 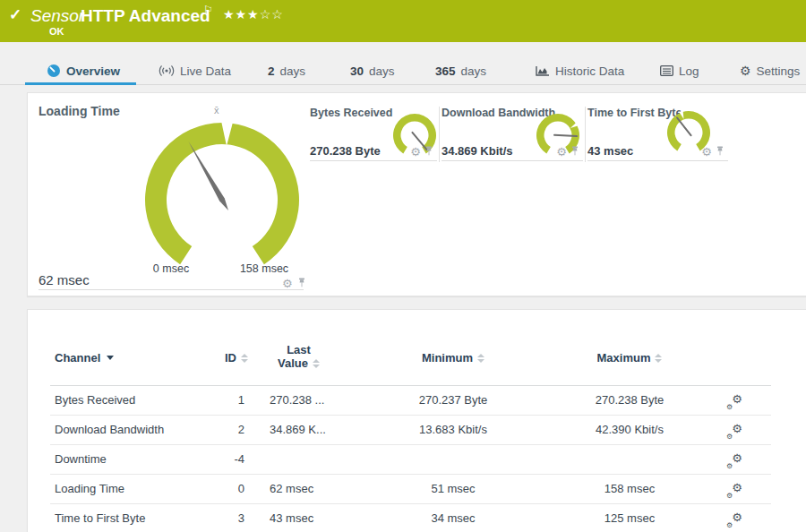 I want to click on object-kind-label: Sensor, so click(x=57, y=16).